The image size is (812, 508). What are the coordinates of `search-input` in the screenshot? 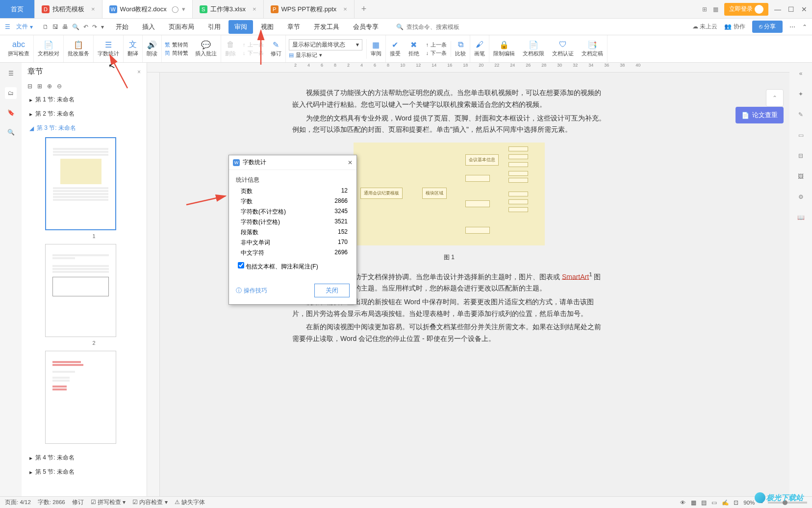 It's located at (436, 27).